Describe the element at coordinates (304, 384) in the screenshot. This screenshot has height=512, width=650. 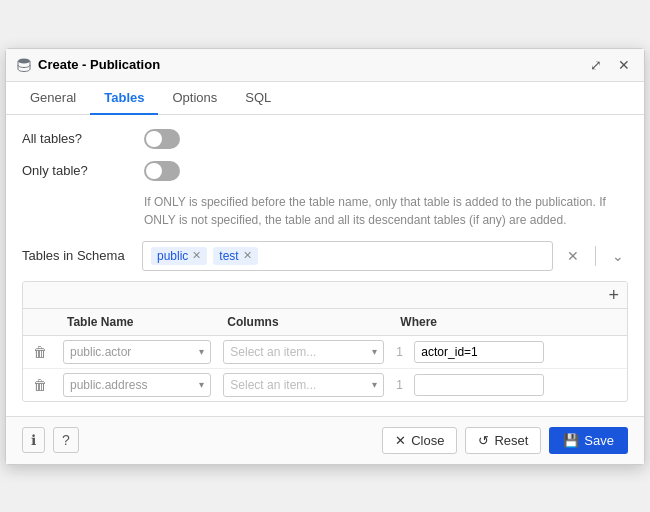
I see `columns-cell-2: Select an item... ▾` at that location.